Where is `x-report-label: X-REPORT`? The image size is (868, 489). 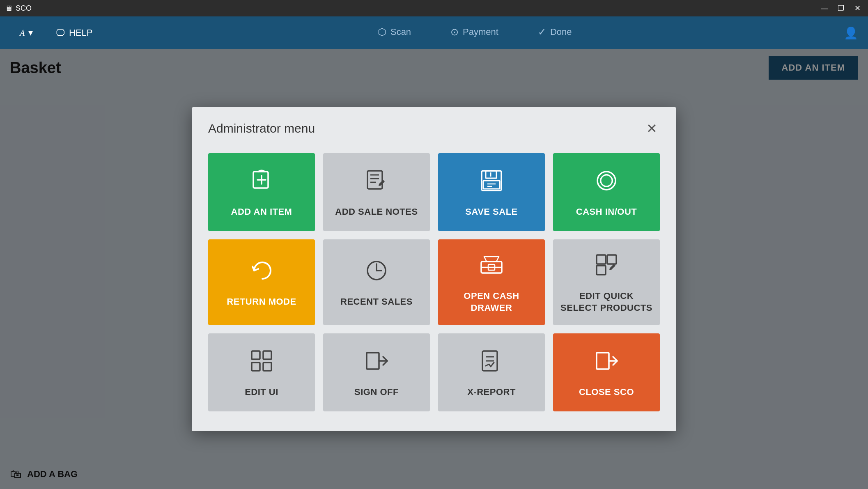 x-report-label: X-REPORT is located at coordinates (491, 393).